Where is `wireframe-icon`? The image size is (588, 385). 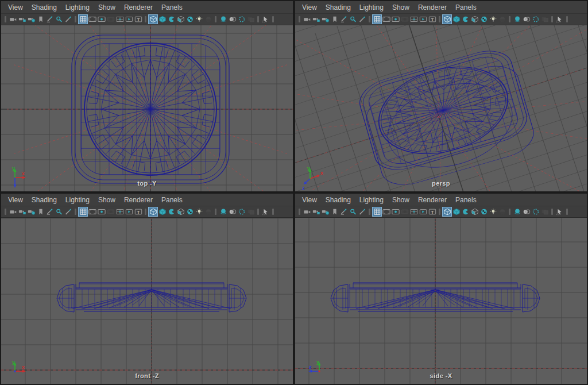
wireframe-icon is located at coordinates (447, 211).